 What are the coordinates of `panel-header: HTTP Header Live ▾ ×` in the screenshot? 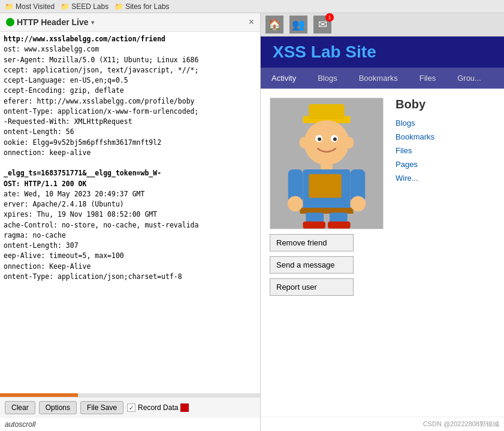 It's located at (130, 23).